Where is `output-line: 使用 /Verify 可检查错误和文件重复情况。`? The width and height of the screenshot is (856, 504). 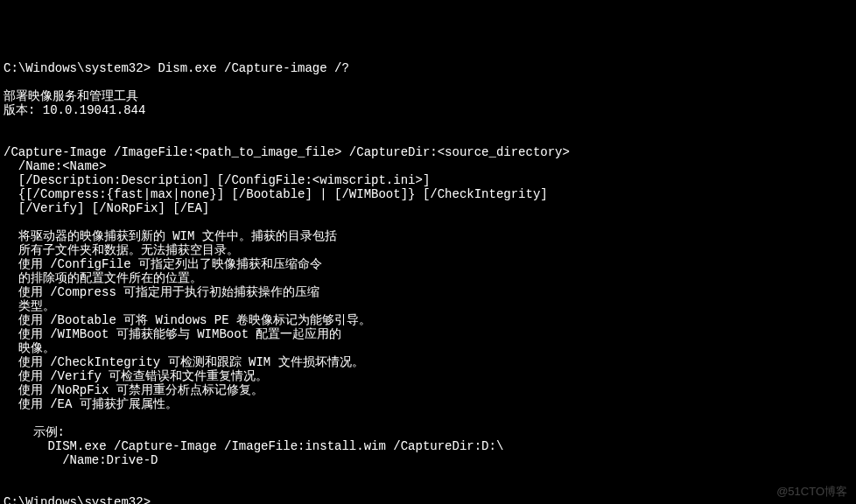
output-line: 使用 /Verify 可检查错误和文件重复情况。 is located at coordinates (136, 376).